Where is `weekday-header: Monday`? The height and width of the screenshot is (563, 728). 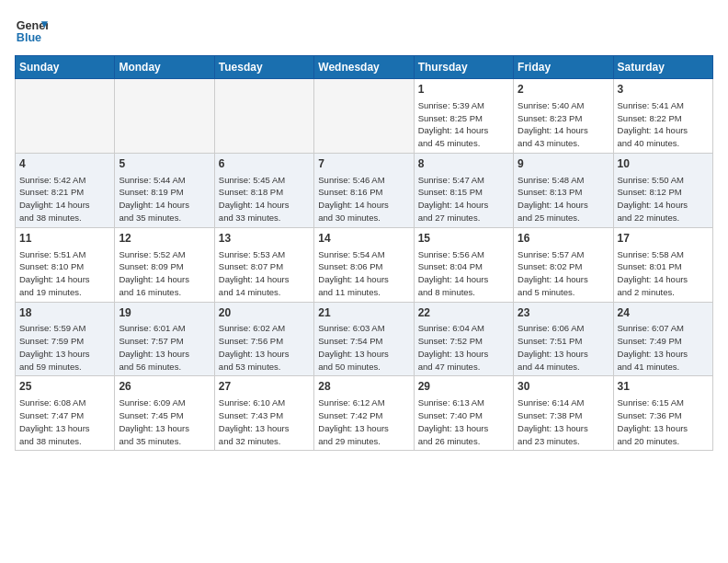
weekday-header: Monday is located at coordinates (165, 68).